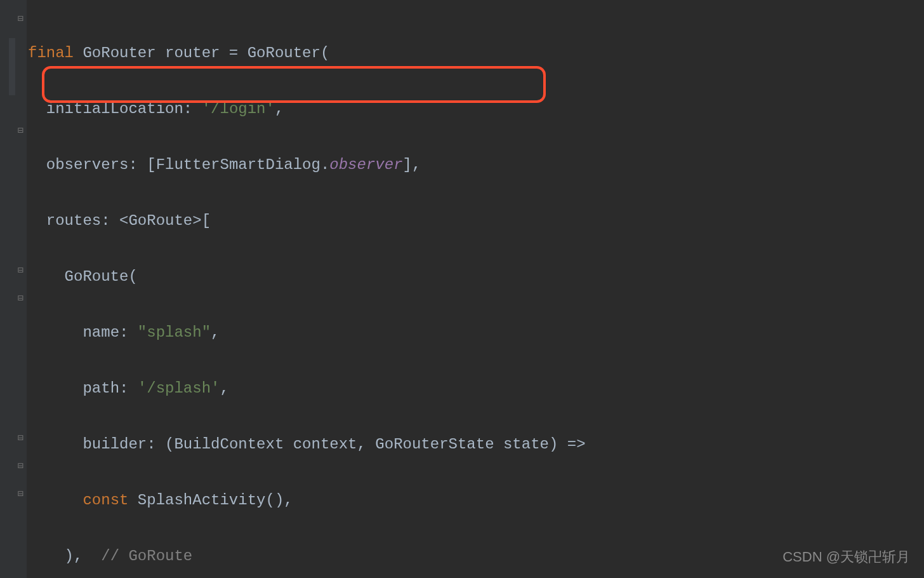 This screenshot has width=924, height=578. I want to click on param: builder, so click(114, 445).